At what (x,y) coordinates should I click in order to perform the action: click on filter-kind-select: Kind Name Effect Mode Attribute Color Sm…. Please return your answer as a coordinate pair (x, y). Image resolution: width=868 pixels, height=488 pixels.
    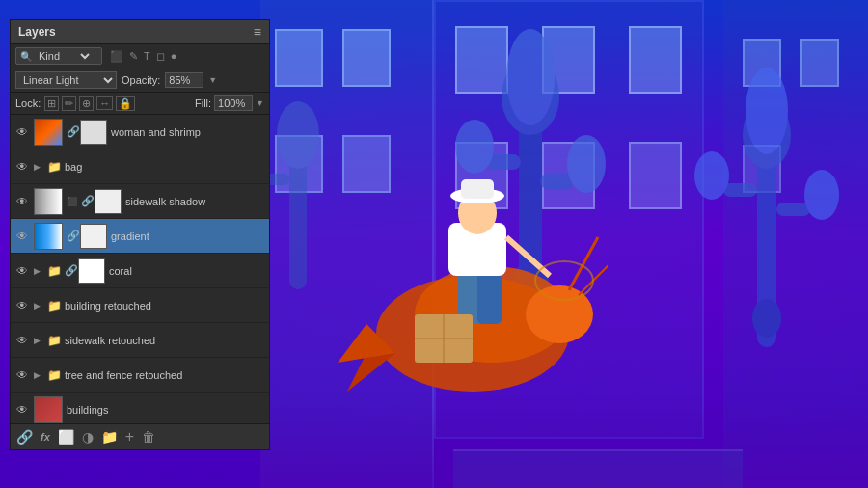
    Looking at the image, I should click on (64, 56).